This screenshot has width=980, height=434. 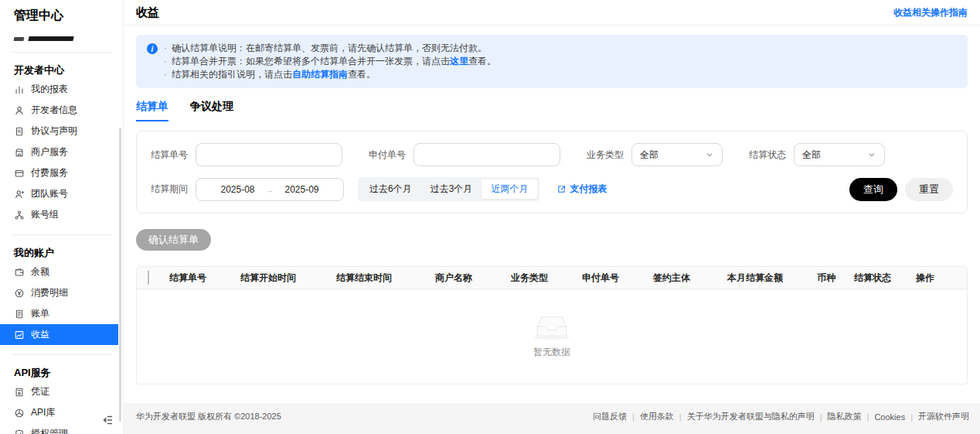 I want to click on sidebar-item-label: 协议与声明, so click(x=54, y=132).